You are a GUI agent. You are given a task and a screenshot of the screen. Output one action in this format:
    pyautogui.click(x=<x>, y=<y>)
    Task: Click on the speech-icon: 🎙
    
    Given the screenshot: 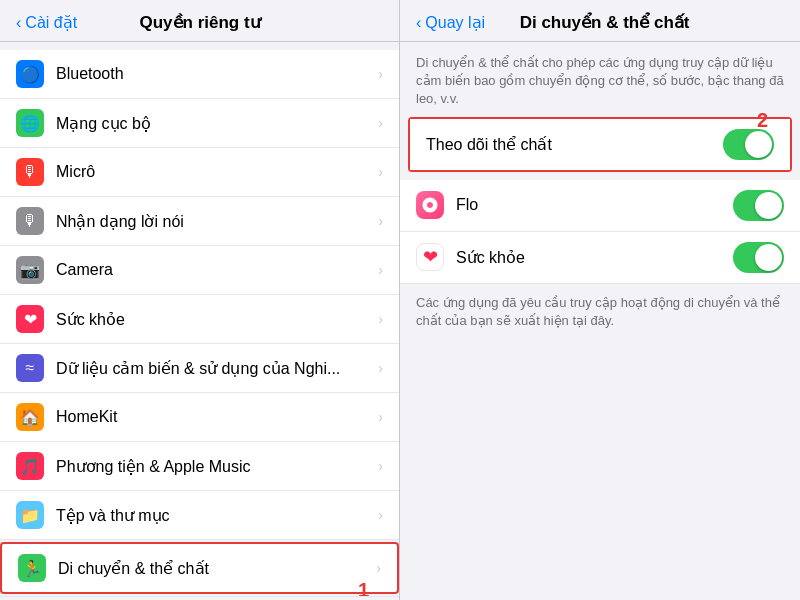 What is the action you would take?
    pyautogui.click(x=30, y=221)
    